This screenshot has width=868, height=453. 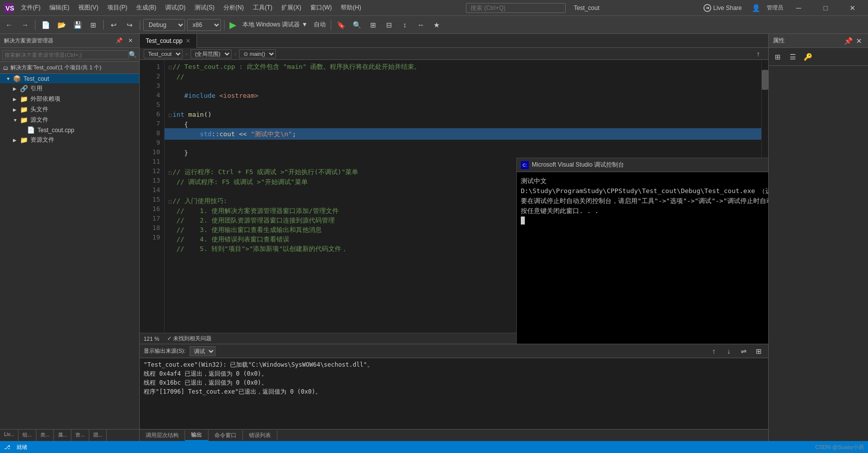 What do you see at coordinates (119, 41) in the screenshot?
I see `sidebar-pin-btn: 📌` at bounding box center [119, 41].